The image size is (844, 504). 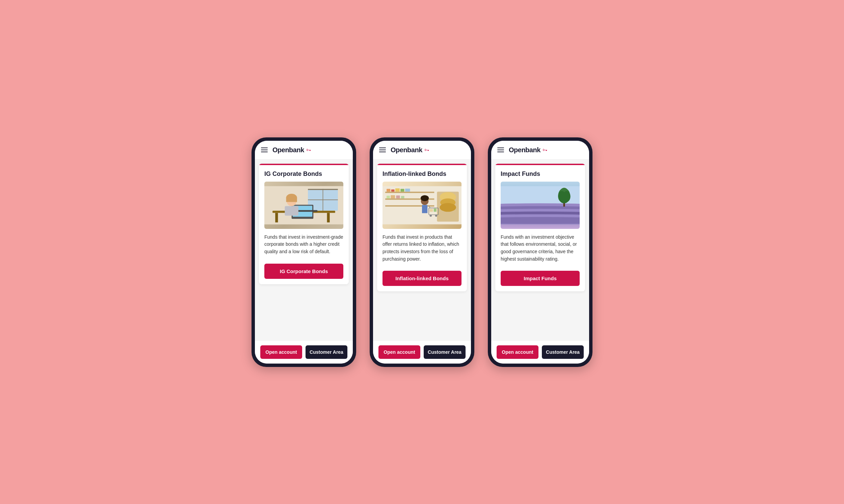 I want to click on hamburger-icon, so click(x=264, y=150).